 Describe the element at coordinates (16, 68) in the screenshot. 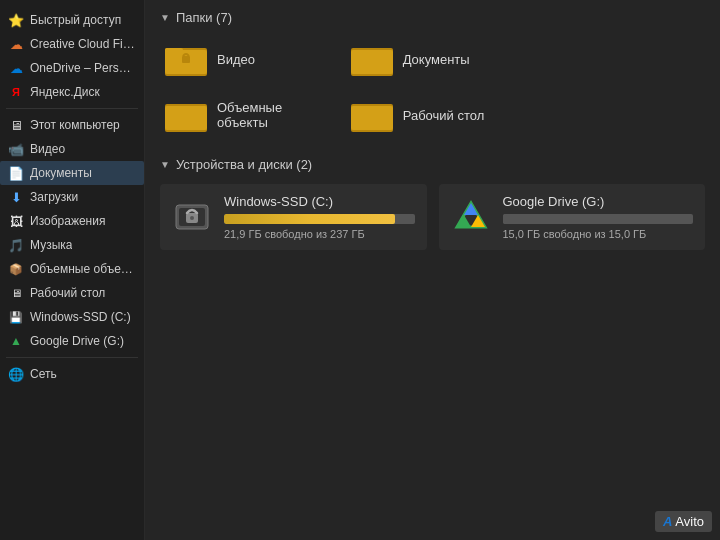

I see `cloud-onedrive-icon: ☁` at that location.